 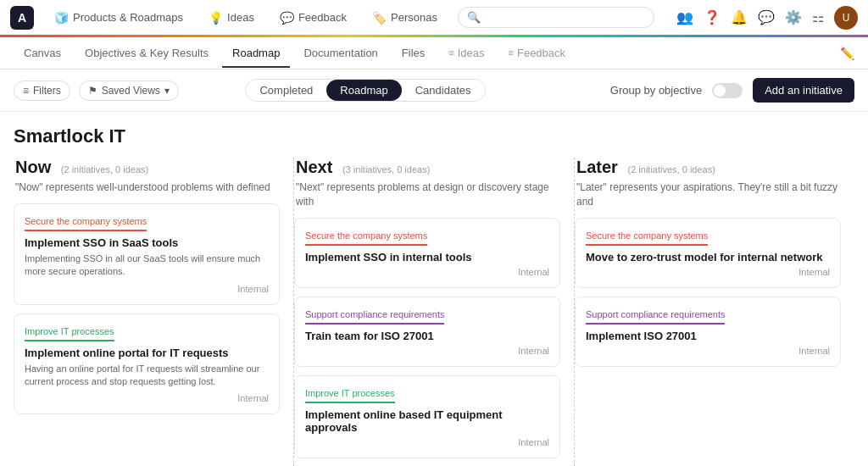 What do you see at coordinates (42, 91) in the screenshot?
I see `filters-button: ≡ Filters` at bounding box center [42, 91].